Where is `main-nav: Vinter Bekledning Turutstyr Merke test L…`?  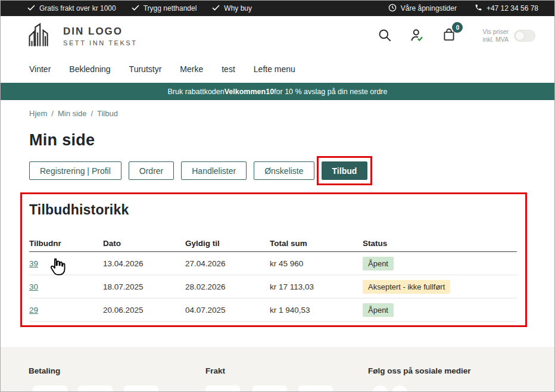 main-nav: Vinter Bekledning Turutstyr Merke test L… is located at coordinates (278, 69).